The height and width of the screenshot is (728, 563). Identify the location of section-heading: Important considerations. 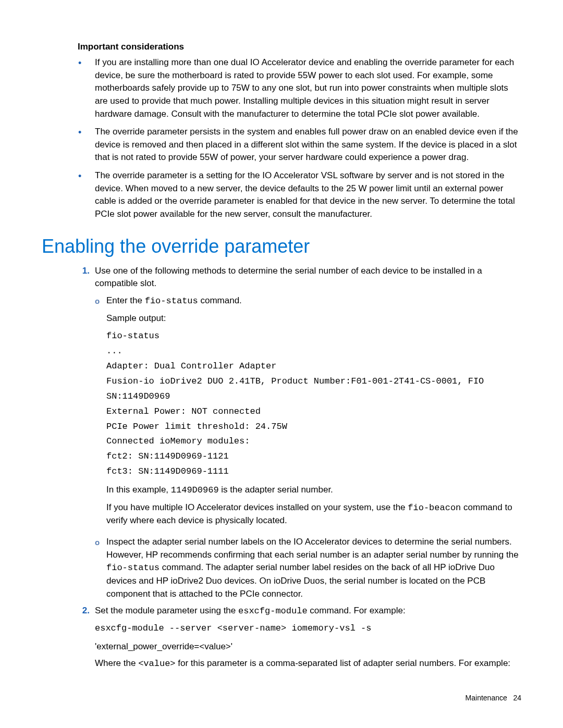
(299, 47).